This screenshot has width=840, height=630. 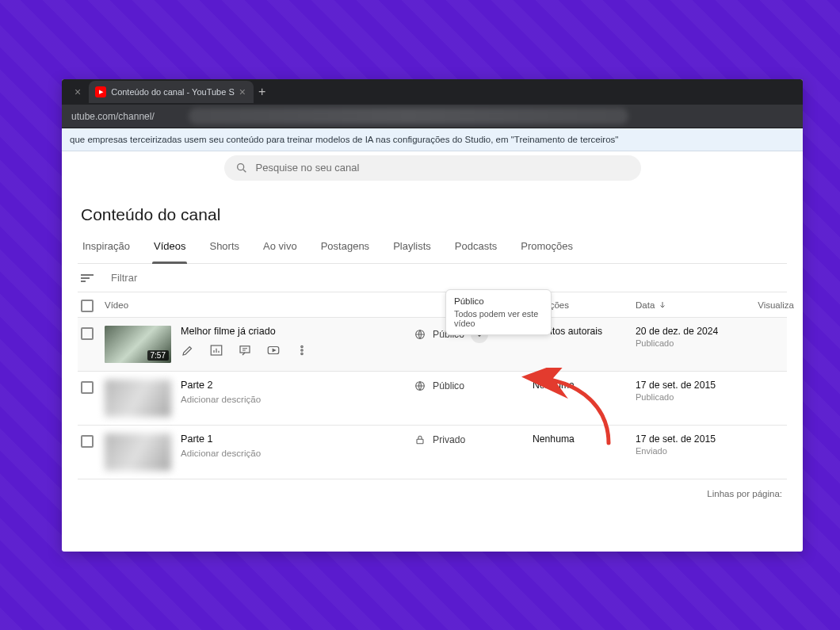 I want to click on tooltip-sub: Todos podem ver este vídeo, so click(x=498, y=319).